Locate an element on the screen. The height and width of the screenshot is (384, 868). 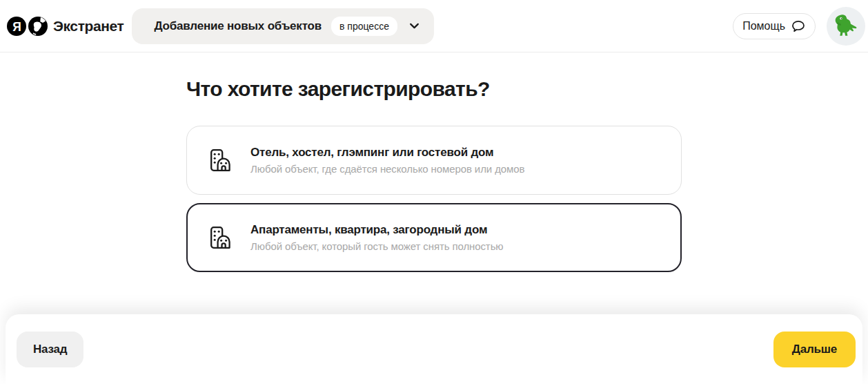
option-card-hotel: Отель, хостел, глэмпинг или гостевой дом… is located at coordinates (434, 160).